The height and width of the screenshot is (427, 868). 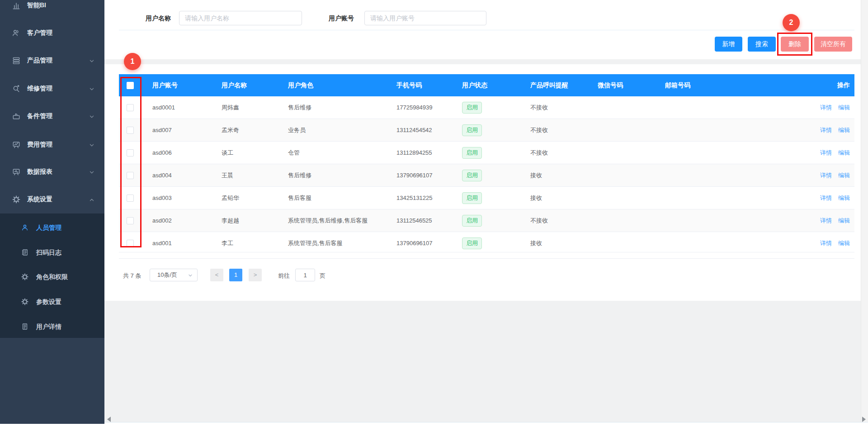 What do you see at coordinates (52, 277) in the screenshot?
I see `sidebar-item-roles-permissions: 角色和权限` at bounding box center [52, 277].